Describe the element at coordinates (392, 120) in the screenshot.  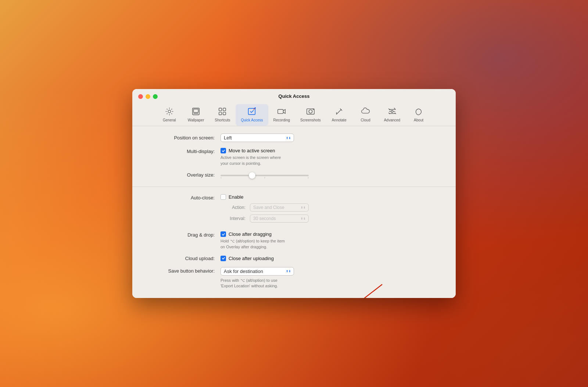
I see `tab-advanced-label: Advanced` at that location.